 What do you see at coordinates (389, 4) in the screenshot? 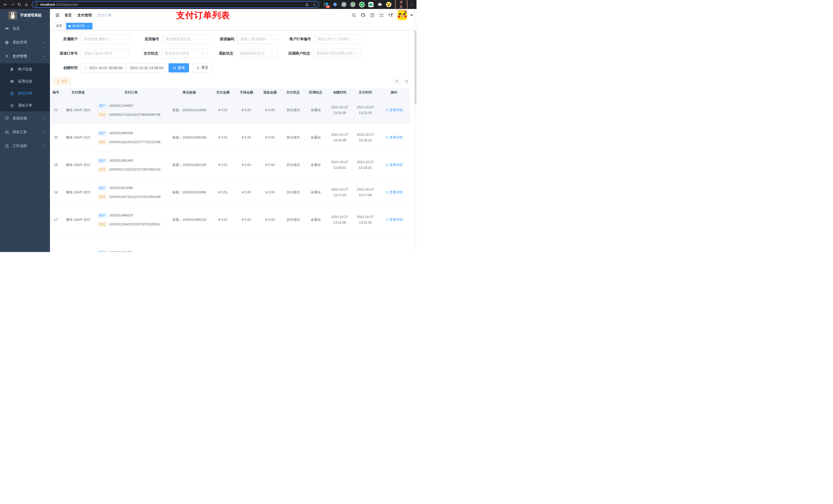
I see `extension-emoji-icon` at bounding box center [389, 4].